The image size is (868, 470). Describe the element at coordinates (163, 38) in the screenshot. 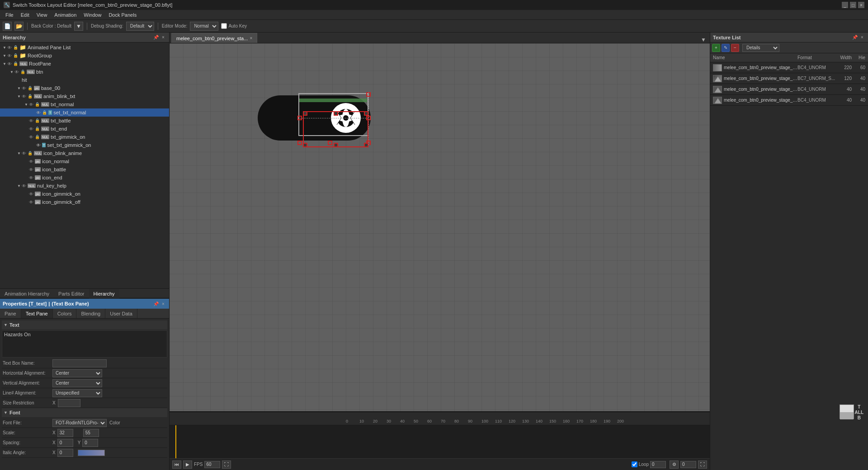

I see `hierarchy-close-btn: ×` at that location.